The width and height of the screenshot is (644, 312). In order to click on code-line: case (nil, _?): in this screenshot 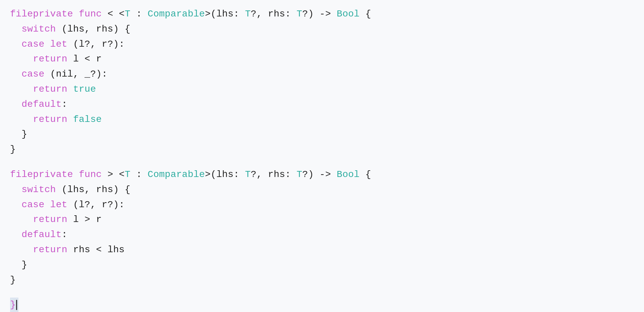, I will do `click(322, 75)`.